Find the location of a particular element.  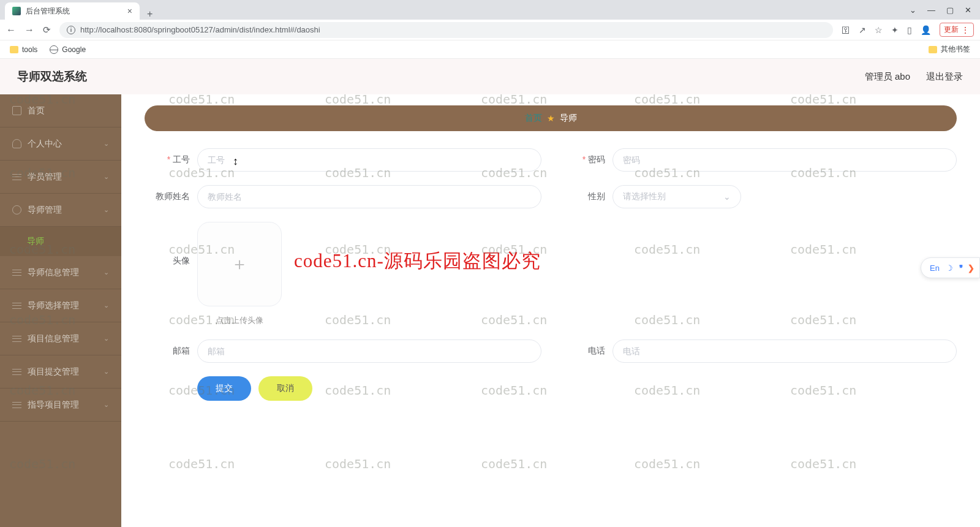

site-info-icon: i is located at coordinates (71, 30).